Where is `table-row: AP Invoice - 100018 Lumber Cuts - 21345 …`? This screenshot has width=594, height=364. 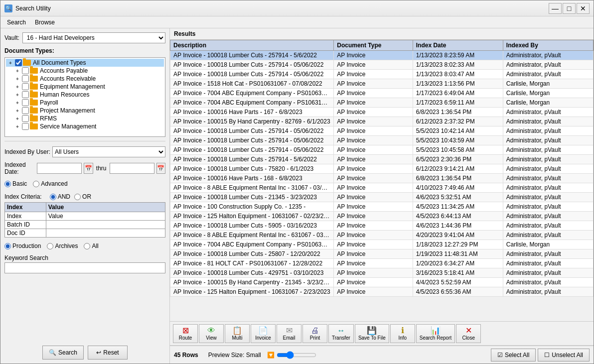 table-row: AP Invoice - 100018 Lumber Cuts - 21345 … is located at coordinates (382, 197).